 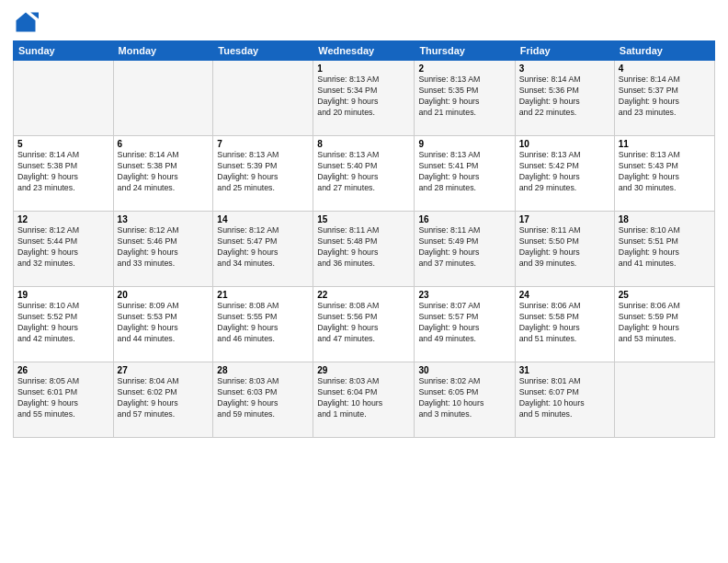 I want to click on calendar-week-row: 1Sunrise: 8:13 AM Sunset: 5:34 PM Daylig…, so click(x=364, y=98).